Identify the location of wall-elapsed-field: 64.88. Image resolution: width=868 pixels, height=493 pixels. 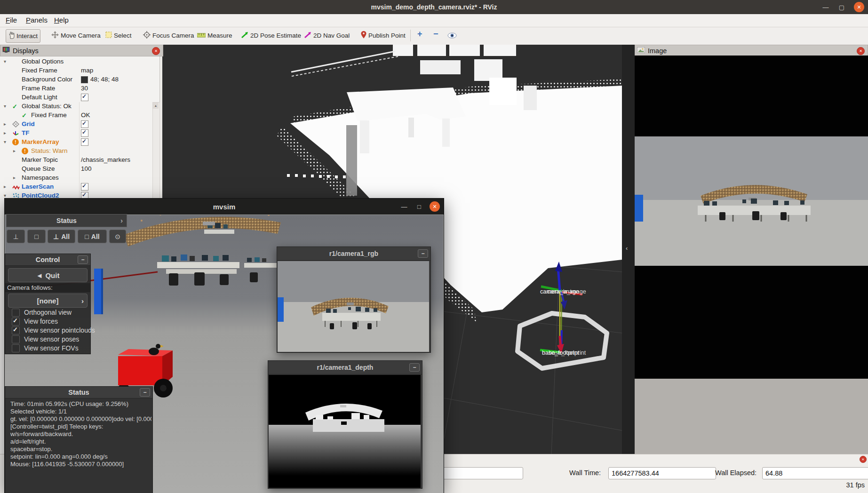
(815, 473).